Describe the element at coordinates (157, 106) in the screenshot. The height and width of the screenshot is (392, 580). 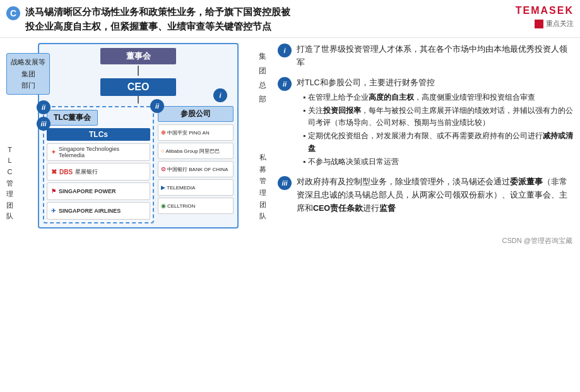
I see `badge-ii-right: ii` at that location.